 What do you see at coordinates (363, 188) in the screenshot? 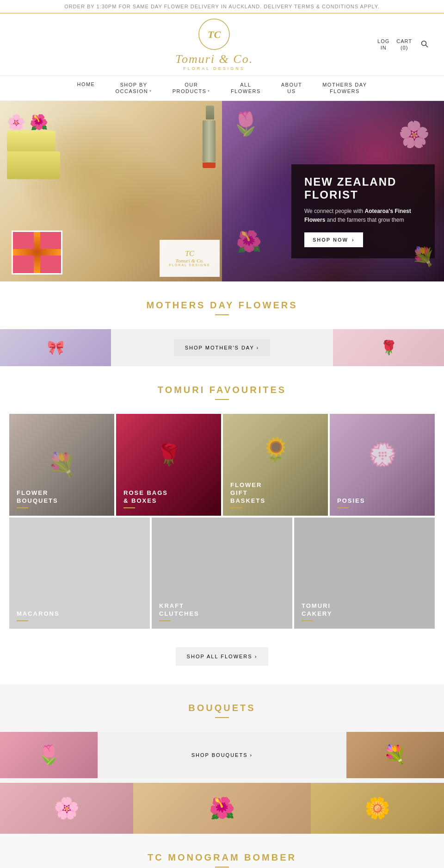
I see `hero-title: NEW ZEALAND FLORIST` at bounding box center [363, 188].